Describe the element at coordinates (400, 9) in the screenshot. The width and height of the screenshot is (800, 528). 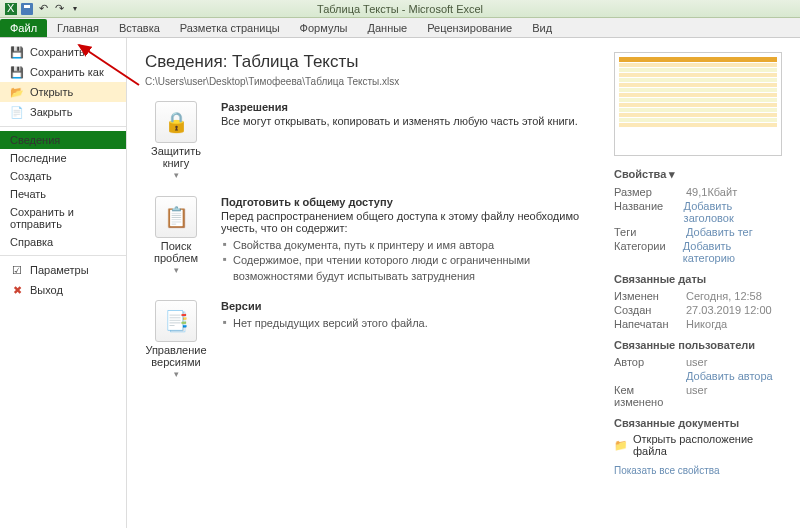
I see `title-bar: X ↶ ↷ ▾ Таблица Тексты - Microsoft Excel` at that location.